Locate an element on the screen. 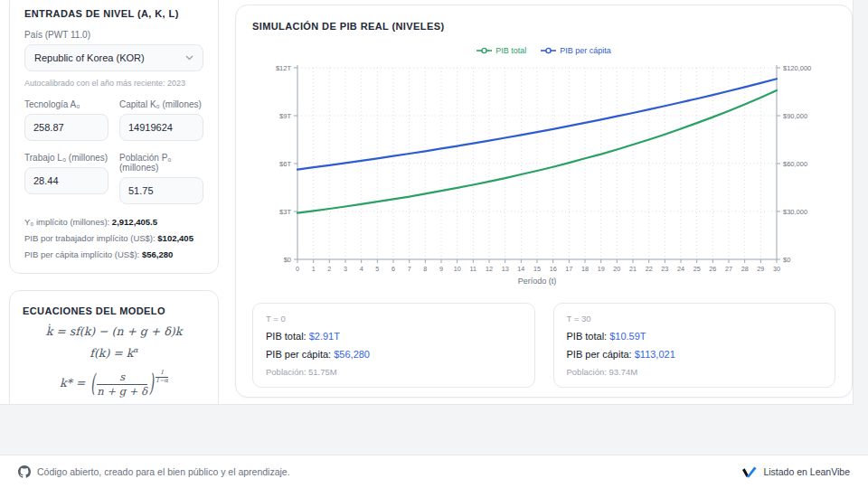  open-source-link: Código abierto, creado para el bien públ… is located at coordinates (154, 472).